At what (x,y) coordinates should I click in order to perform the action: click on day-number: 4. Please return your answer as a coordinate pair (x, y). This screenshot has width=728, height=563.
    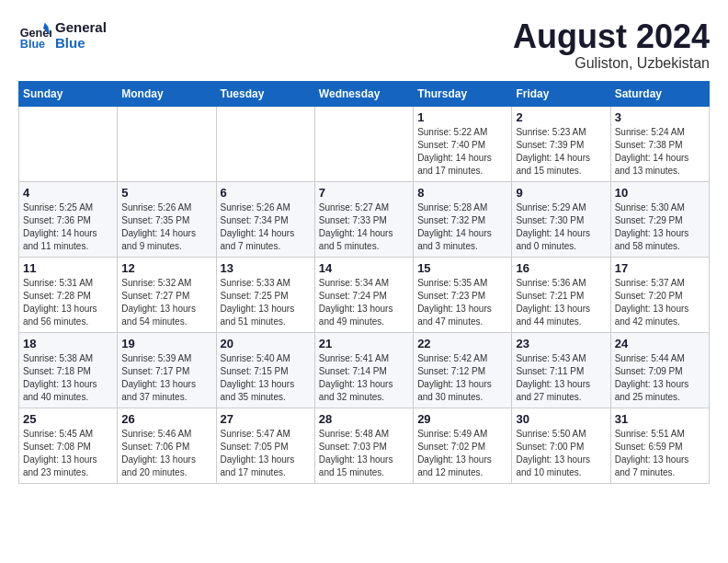
    Looking at the image, I should click on (68, 193).